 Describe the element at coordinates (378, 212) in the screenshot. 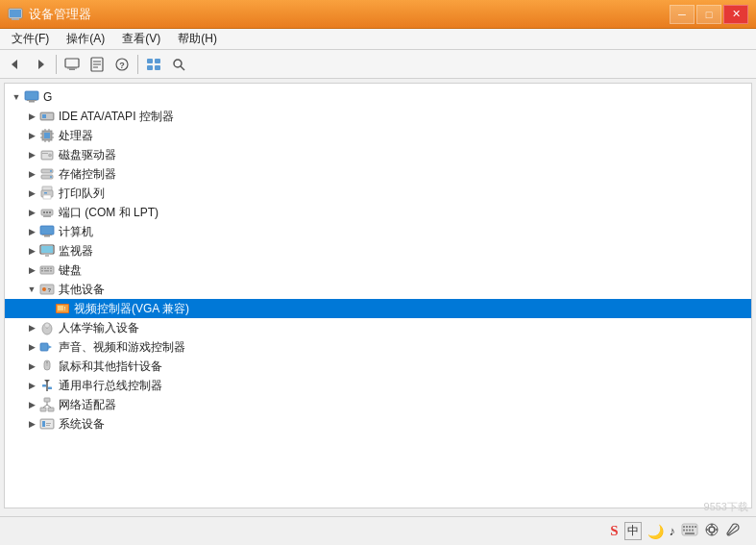

I see `tree-item-port: ▶ 端口 (COM 和 LPT)` at that location.